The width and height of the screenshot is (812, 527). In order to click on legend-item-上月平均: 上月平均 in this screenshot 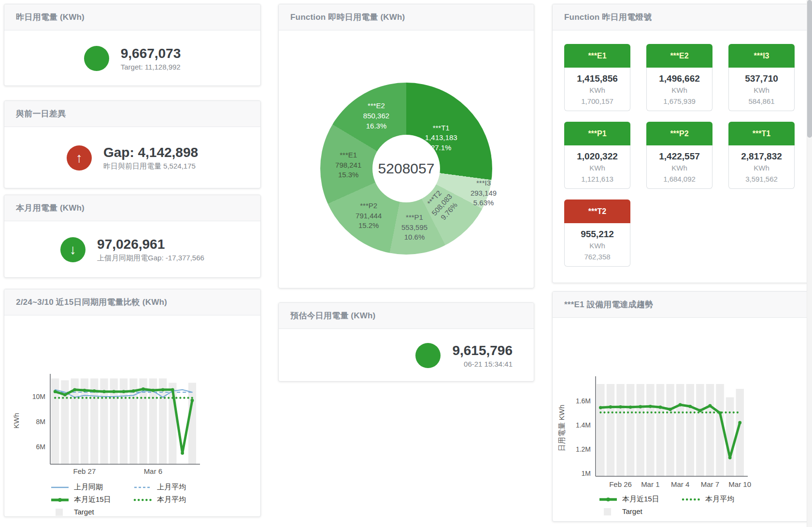, I will do `click(175, 487)`.